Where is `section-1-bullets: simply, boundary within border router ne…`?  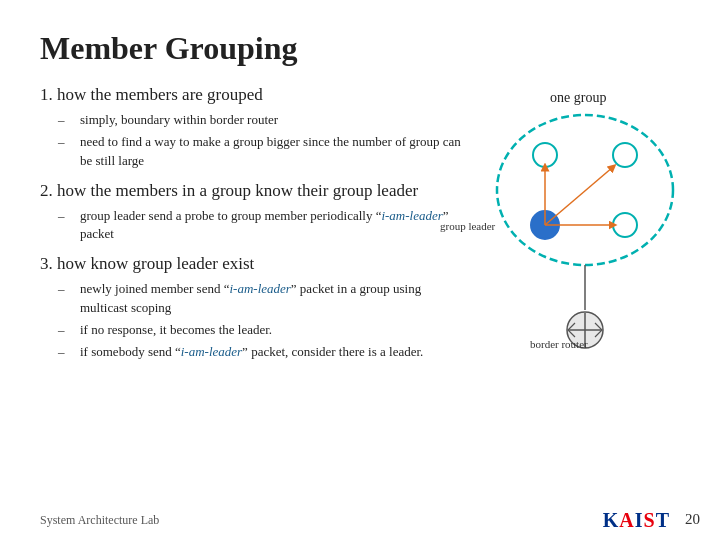
section-1-bullets: simply, boundary within border router ne… is located at coordinates (270, 141).